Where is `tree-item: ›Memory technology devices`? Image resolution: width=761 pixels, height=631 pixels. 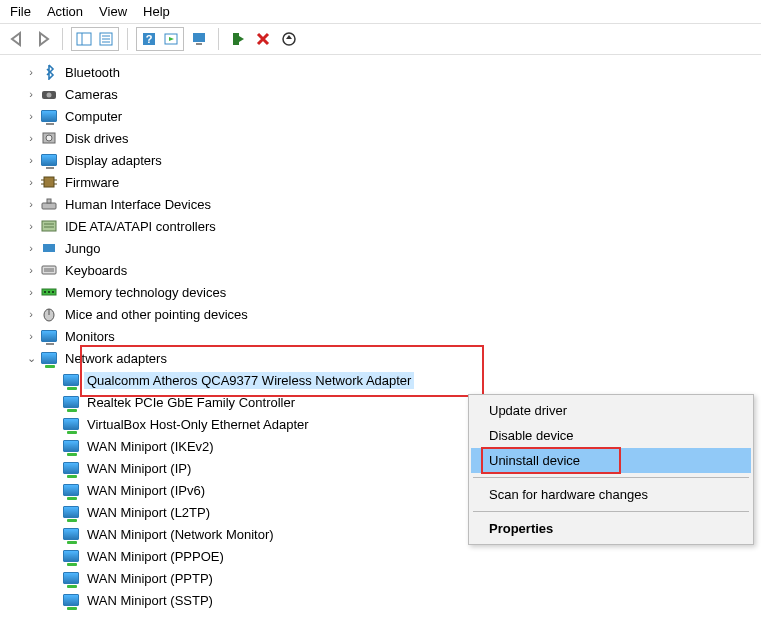 tree-item: ›Memory technology devices is located at coordinates (388, 292).